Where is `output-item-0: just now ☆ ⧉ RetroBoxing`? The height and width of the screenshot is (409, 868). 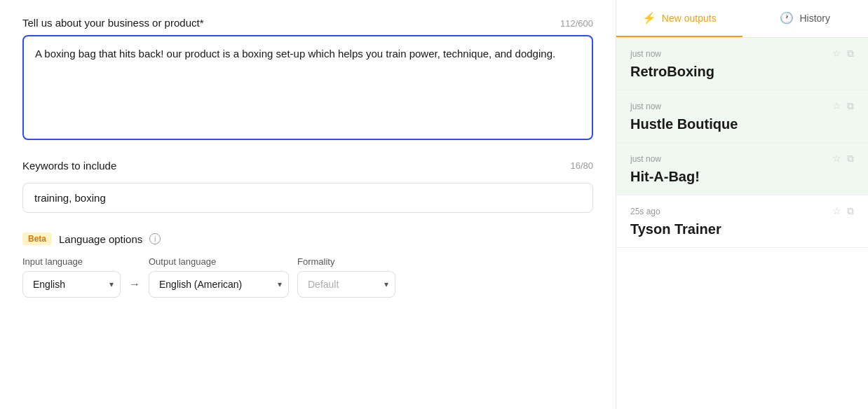
output-item-0: just now ☆ ⧉ RetroBoxing is located at coordinates (742, 64).